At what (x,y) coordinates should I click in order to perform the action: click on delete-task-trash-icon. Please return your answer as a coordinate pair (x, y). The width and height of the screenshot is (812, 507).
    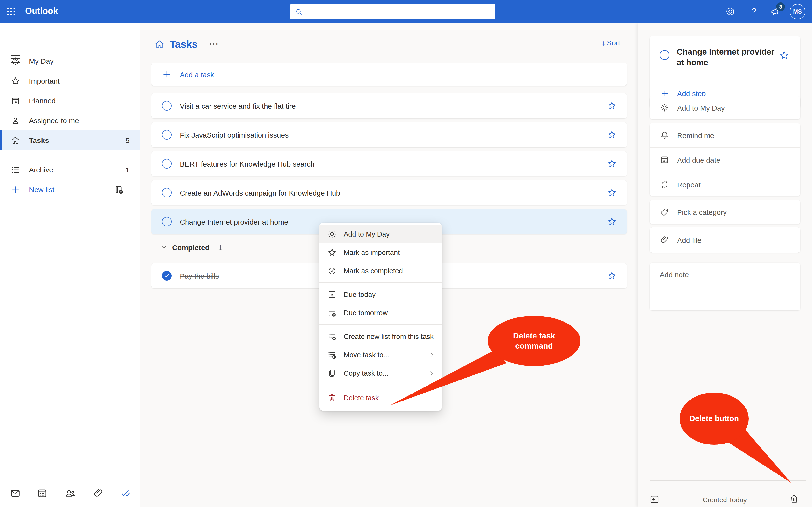
    Looking at the image, I should click on (794, 499).